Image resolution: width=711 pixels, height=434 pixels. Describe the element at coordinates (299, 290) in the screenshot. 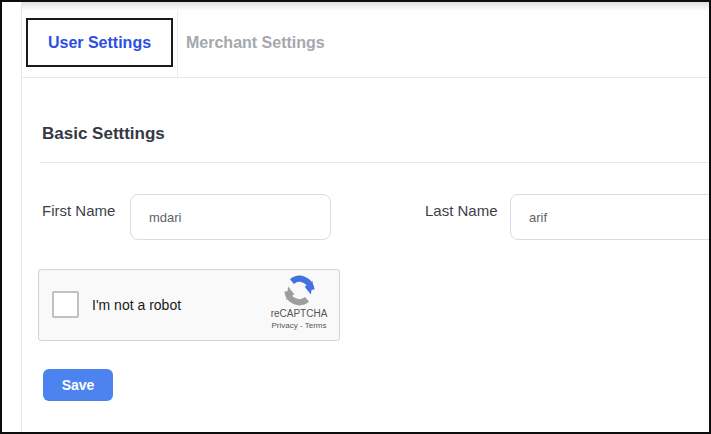

I see `recaptcha-logo-icon` at that location.